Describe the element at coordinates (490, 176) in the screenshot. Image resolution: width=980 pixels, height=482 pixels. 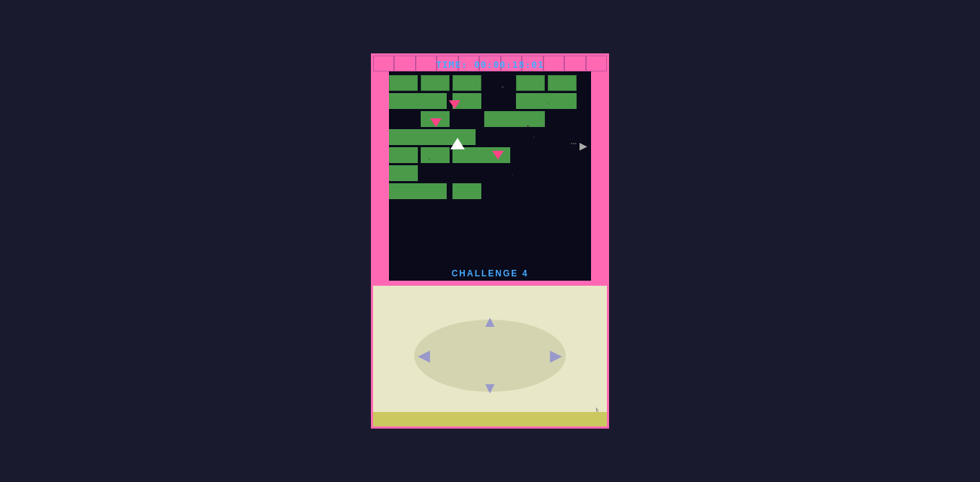
I see `game-inner: ✦ ✦ • • • • ▶ •••` at that location.